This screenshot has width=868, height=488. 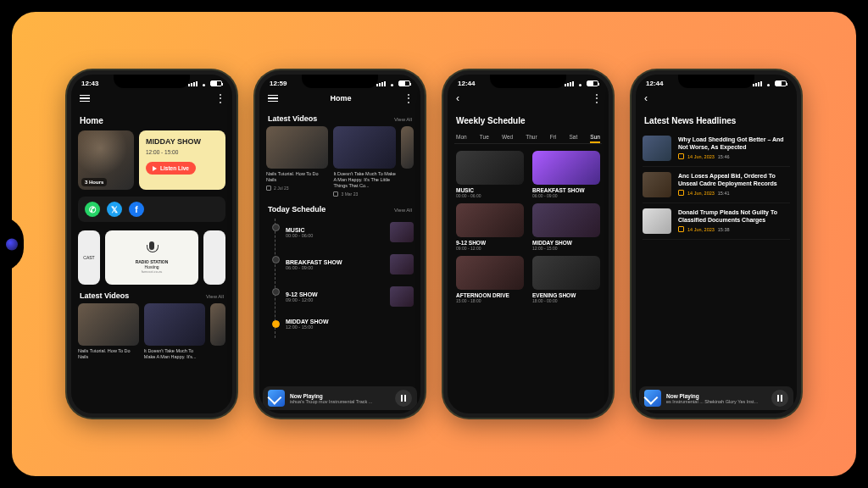 What do you see at coordinates (490, 280) in the screenshot?
I see `show-cell: AFTERNOON DRIVE15:00 - 18:00` at bounding box center [490, 280].